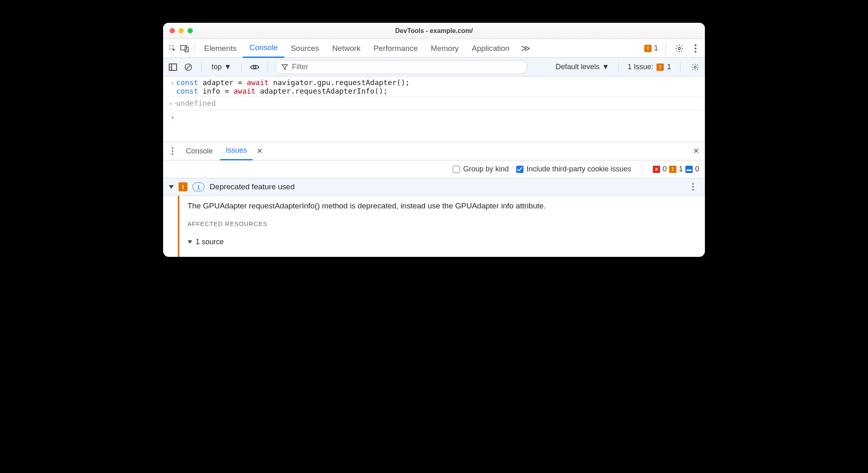 The width and height of the screenshot is (868, 473). What do you see at coordinates (434, 48) in the screenshot?
I see `main-toolbar: Elements Console Sources Network Perform…` at bounding box center [434, 48].